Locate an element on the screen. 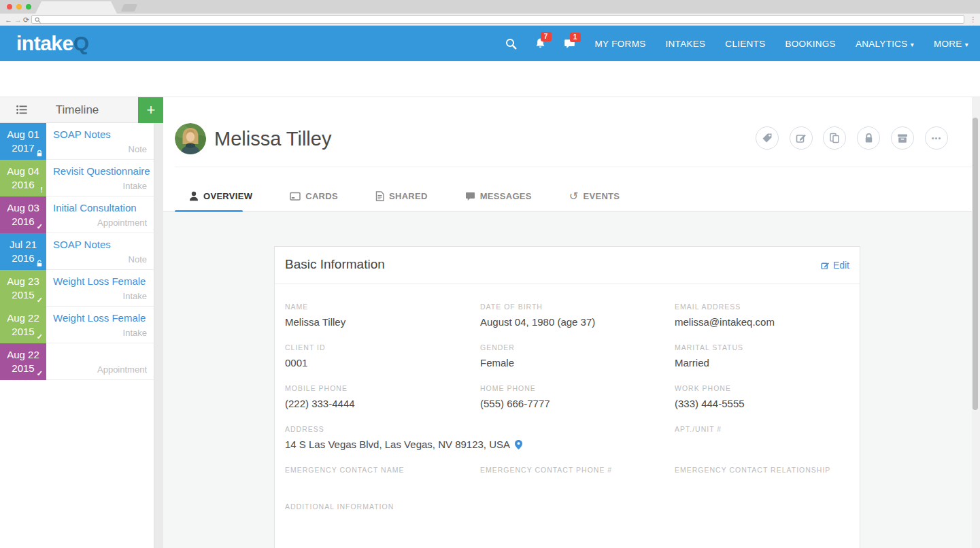 This screenshot has height=548, width=980. nav-analytics: ANALYTICS▾ is located at coordinates (885, 44).